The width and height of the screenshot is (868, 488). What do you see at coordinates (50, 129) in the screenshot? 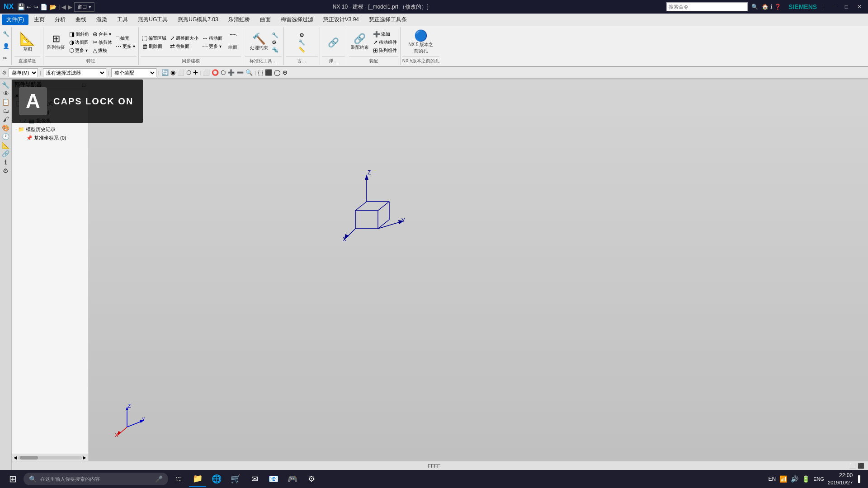
I see `nav-item-model-history: - 📁 模型历史记录` at bounding box center [50, 129].